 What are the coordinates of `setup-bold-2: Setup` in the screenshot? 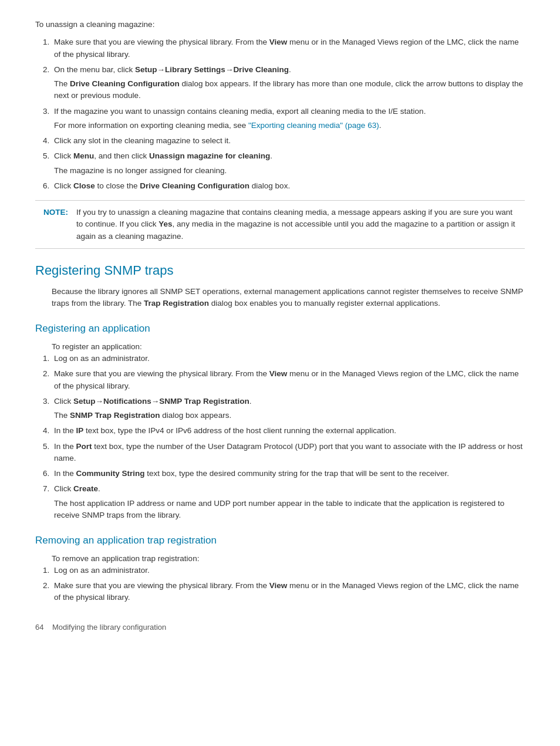 It's located at (85, 401).